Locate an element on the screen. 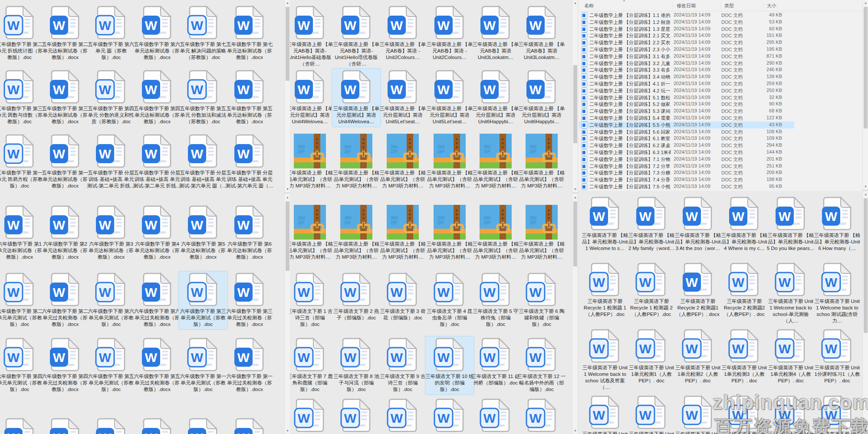  file-item: W 360 ZIP 五年级数学下册 第七单元达标测试卷（ is located at coordinates (250, 33).